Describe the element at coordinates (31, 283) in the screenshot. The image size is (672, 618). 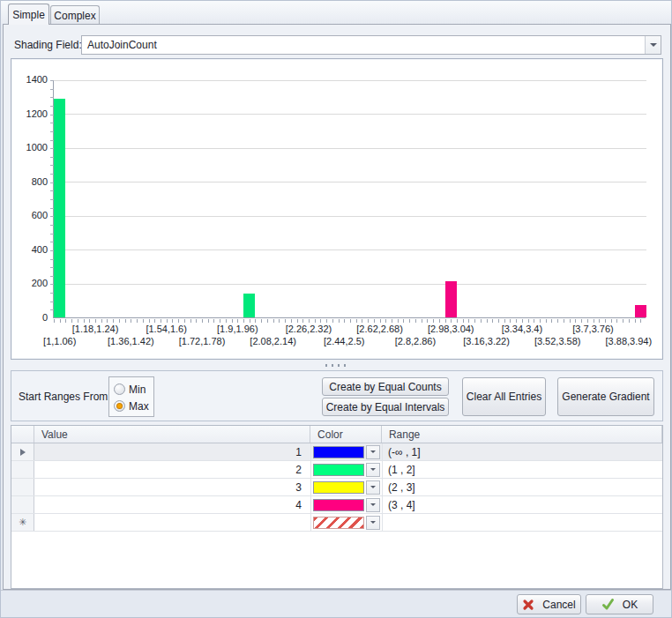
I see `y-axis-tick-label: 200` at that location.